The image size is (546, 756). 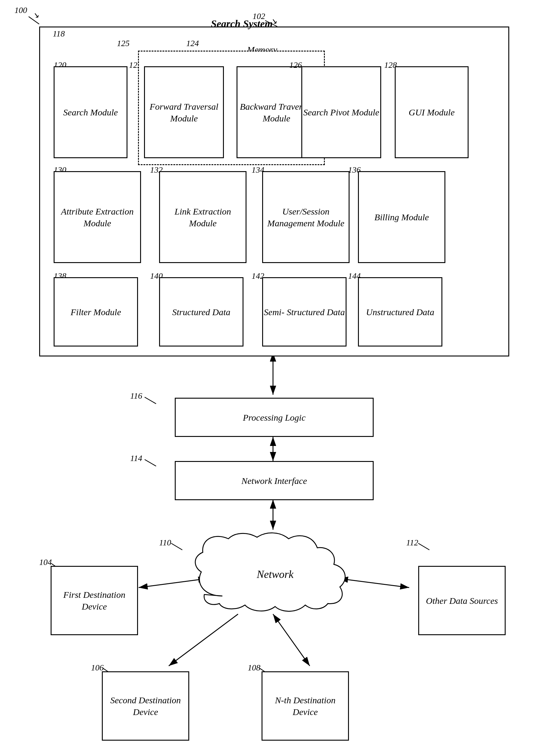 What do you see at coordinates (275, 573) in the screenshot?
I see `network-cloud-svg: Network` at bounding box center [275, 573].